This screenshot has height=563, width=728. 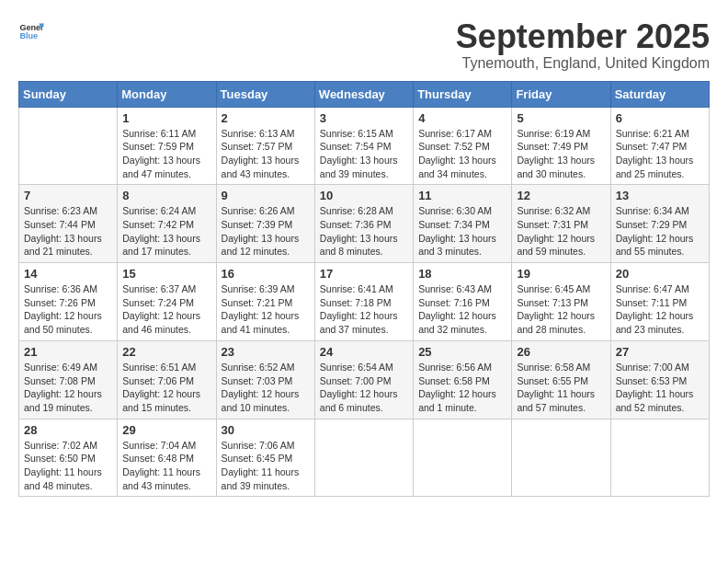 I want to click on calendar-cell: 13Sunrise: 6:34 AM Sunset: 7:29 PM Dayli…, so click(x=660, y=224).